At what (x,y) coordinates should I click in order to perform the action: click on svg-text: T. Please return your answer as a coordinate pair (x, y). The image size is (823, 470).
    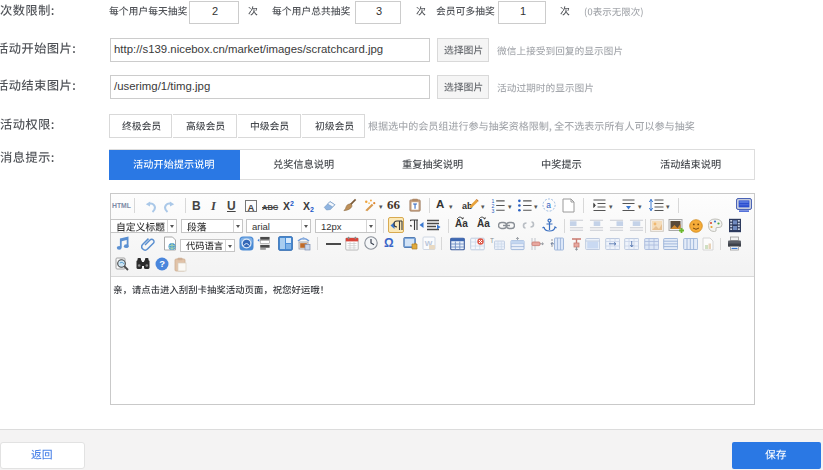
    Looking at the image, I should click on (492, 240).